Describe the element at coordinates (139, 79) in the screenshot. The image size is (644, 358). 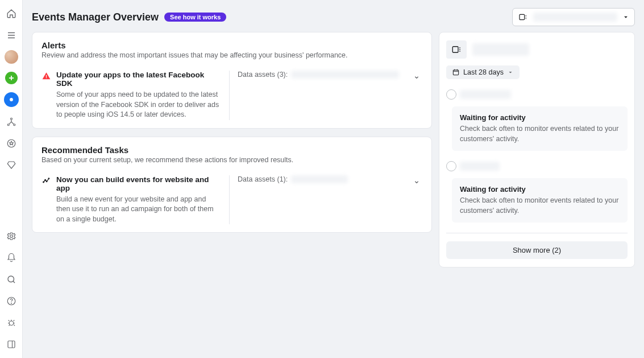
I see `alert-item-title: Update your apps to the latest Facebook …` at that location.